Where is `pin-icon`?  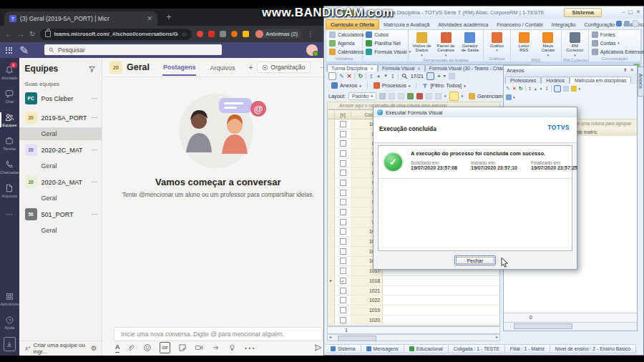
pin-icon is located at coordinates (625, 70).